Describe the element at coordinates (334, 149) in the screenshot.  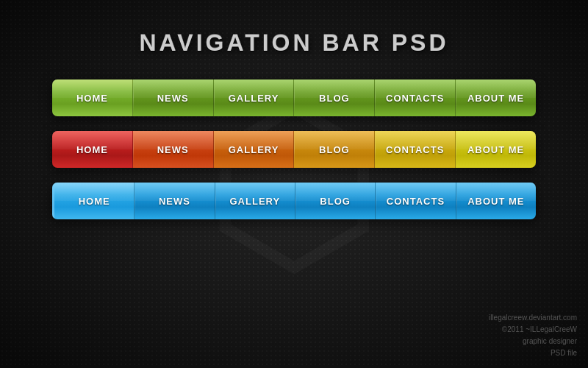
I see `nav-item-red-blog: BLOG` at that location.